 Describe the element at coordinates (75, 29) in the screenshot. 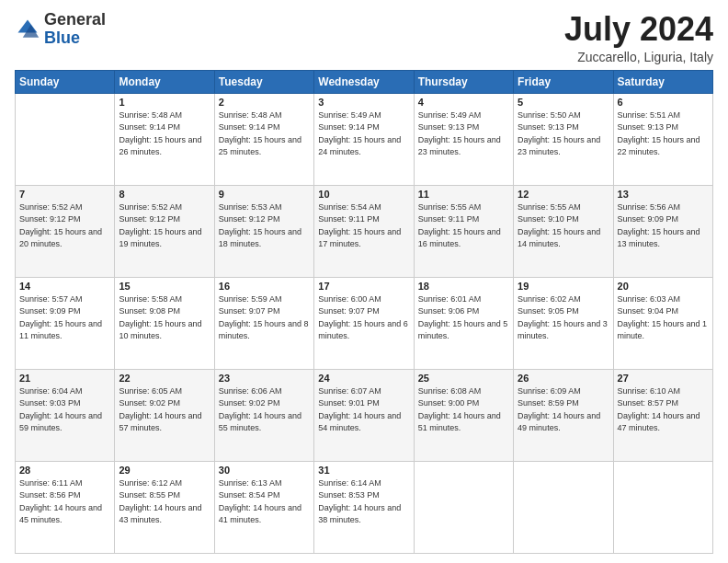

I see `logo-text: General Blue` at that location.